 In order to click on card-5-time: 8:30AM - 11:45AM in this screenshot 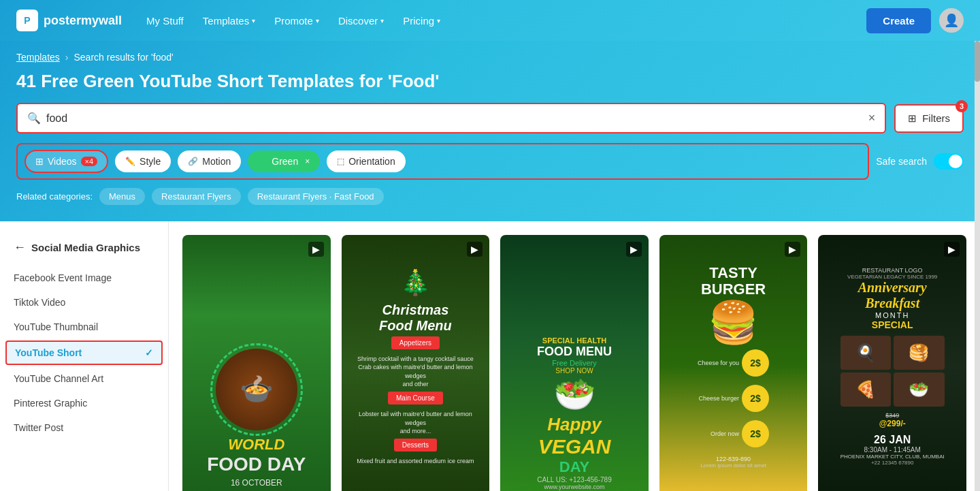, I will do `click(893, 449)`.